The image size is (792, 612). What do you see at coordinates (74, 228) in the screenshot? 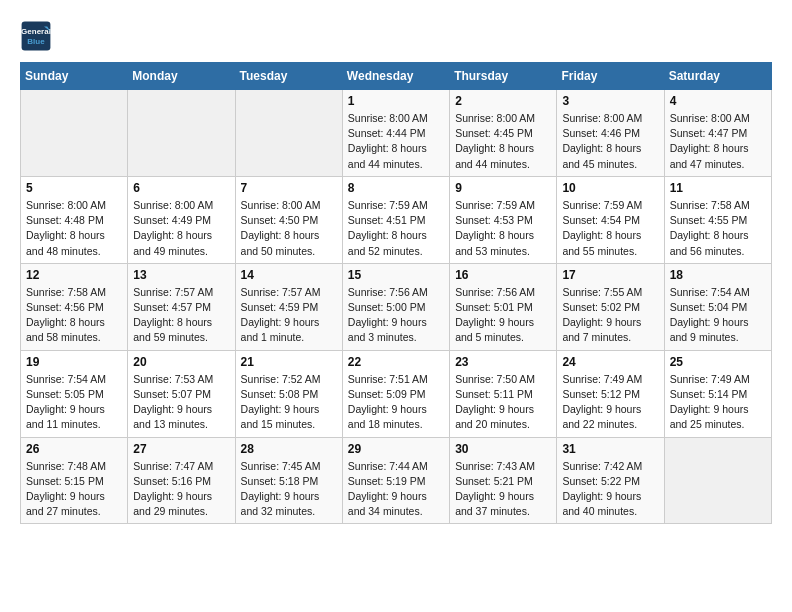
I see `day-info: Sunrise: 8:00 AM Sunset: 4:48 PM Dayligh…` at bounding box center [74, 228].